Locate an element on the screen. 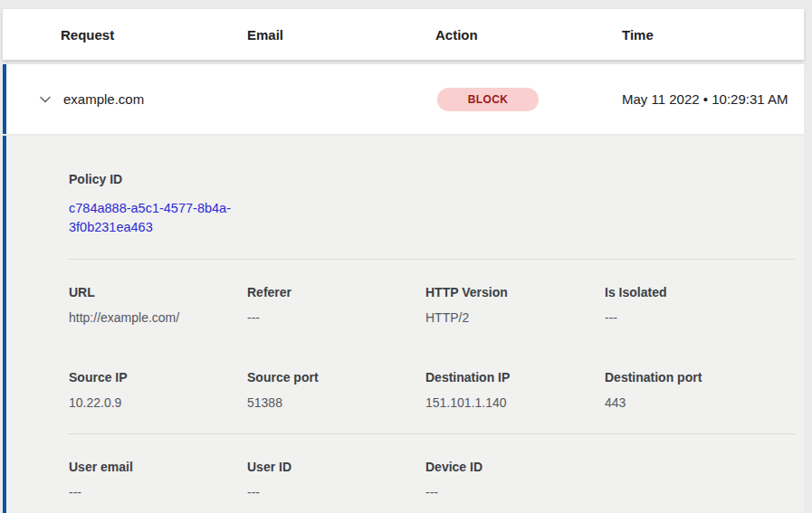 This screenshot has width=812, height=513. field-user-email: User email --- is located at coordinates (158, 480).